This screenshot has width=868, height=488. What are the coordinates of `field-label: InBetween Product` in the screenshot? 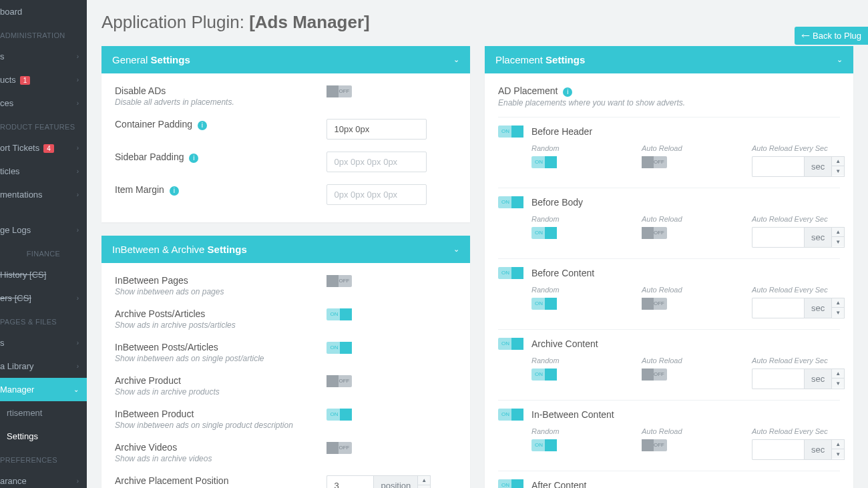 It's located at (220, 414).